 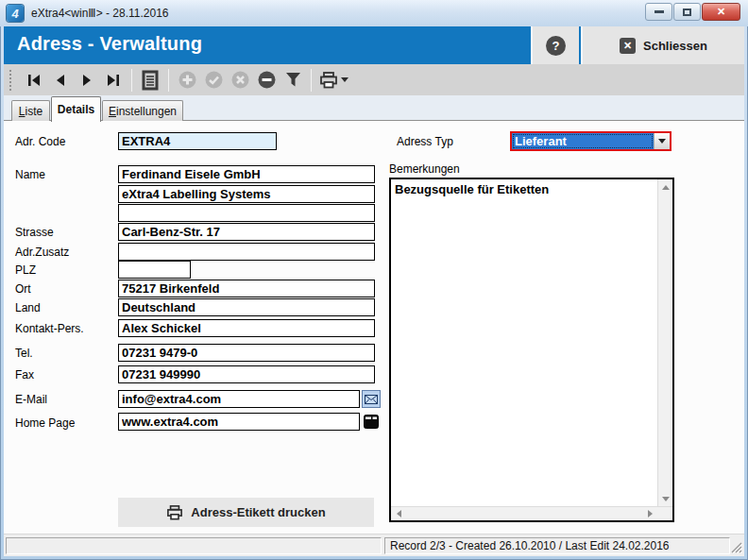 What do you see at coordinates (25, 353) in the screenshot?
I see `tel-label: Tel.` at bounding box center [25, 353].